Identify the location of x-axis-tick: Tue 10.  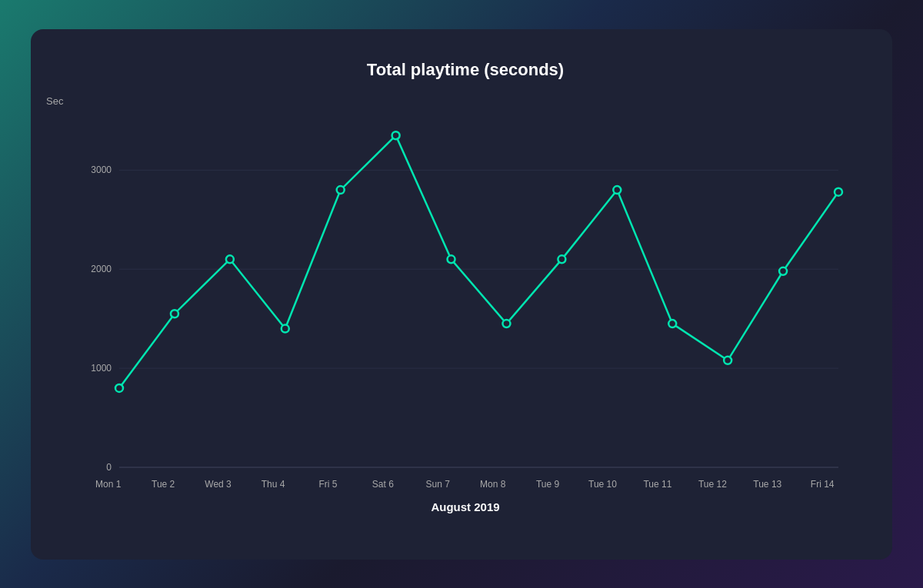
(603, 484).